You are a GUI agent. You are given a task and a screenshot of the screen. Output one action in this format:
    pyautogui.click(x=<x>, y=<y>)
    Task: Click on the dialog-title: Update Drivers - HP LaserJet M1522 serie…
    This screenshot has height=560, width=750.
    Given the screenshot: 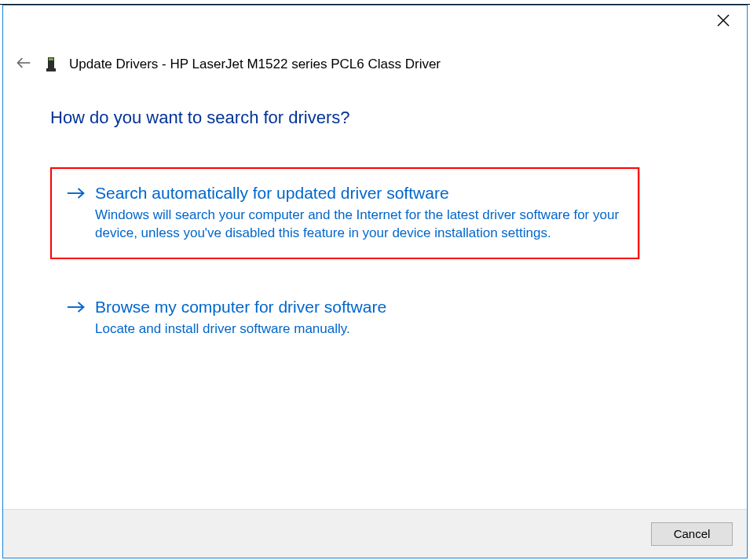 What is the action you would take?
    pyautogui.click(x=254, y=64)
    